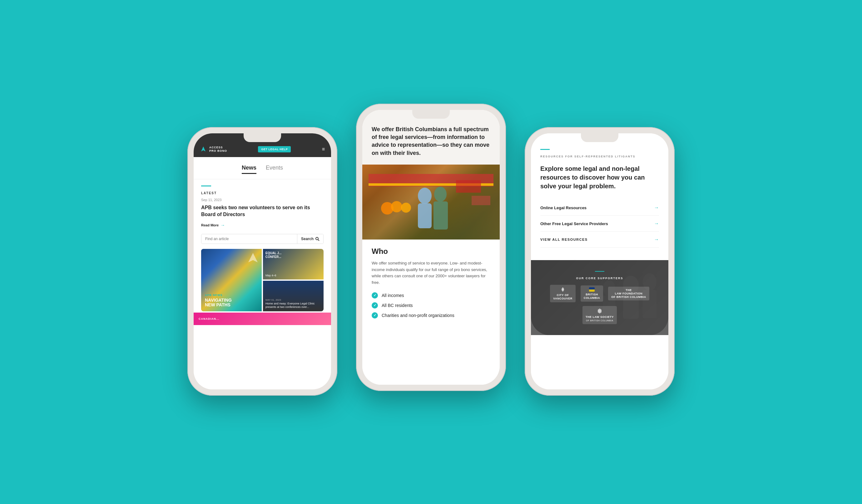 Image resolution: width=862 pixels, height=504 pixels. I want to click on phone-1-content: LATEST Sep 11, 2023 APB seeks two new vo…, so click(262, 252).